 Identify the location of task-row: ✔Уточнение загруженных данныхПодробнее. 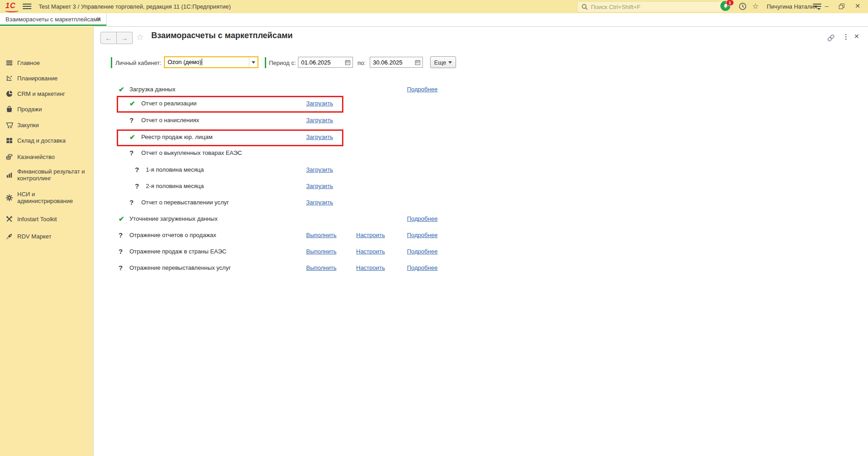
(434, 219).